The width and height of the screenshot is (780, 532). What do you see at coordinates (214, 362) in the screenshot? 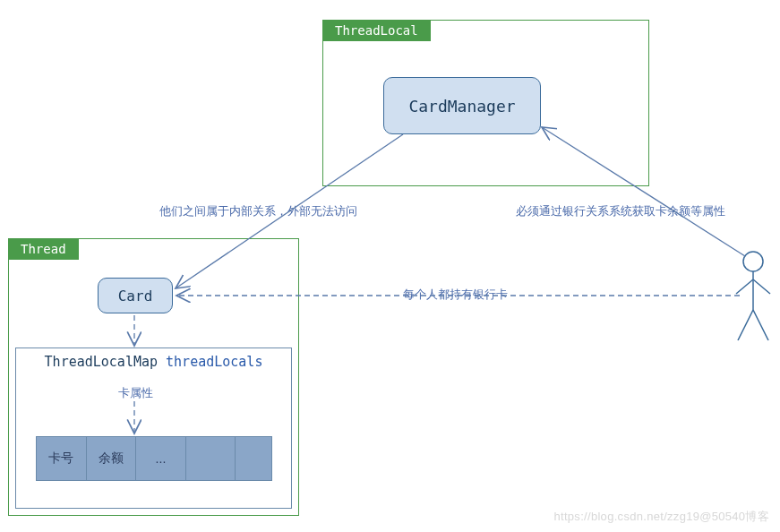
I see `map-name: threadLocals` at bounding box center [214, 362].